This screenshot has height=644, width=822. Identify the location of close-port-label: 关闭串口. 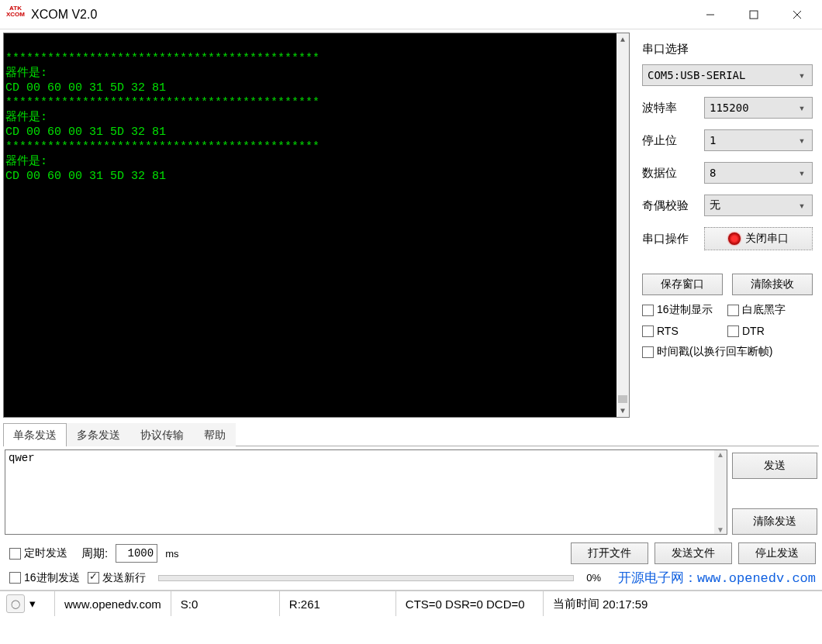
(767, 239).